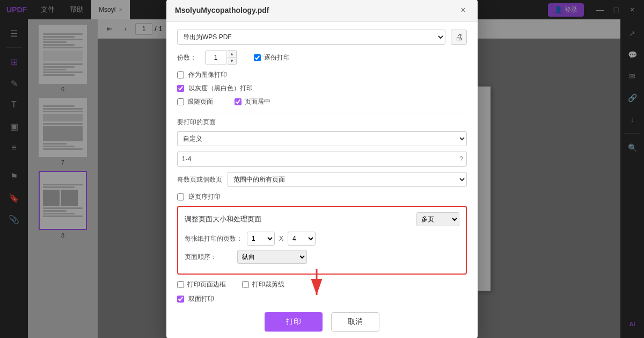  What do you see at coordinates (322, 285) in the screenshot?
I see `border-crop-row: 打印页面边框 打印裁剪线` at bounding box center [322, 285].